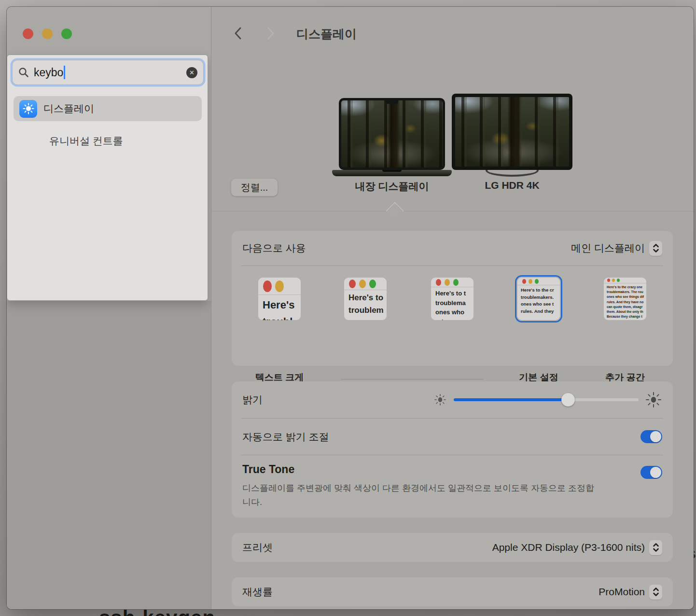 The image size is (696, 616). What do you see at coordinates (67, 34) in the screenshot?
I see `zoom-button` at bounding box center [67, 34].